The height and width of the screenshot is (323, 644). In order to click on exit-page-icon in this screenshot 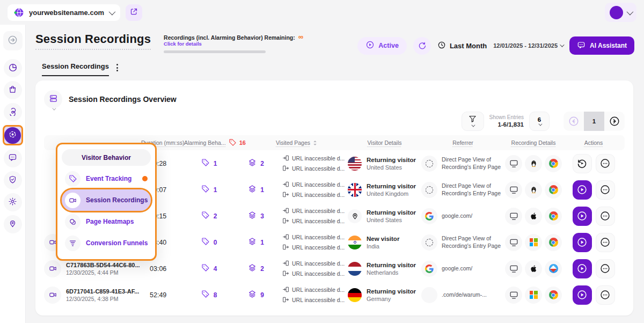, I will do `click(286, 168)`.